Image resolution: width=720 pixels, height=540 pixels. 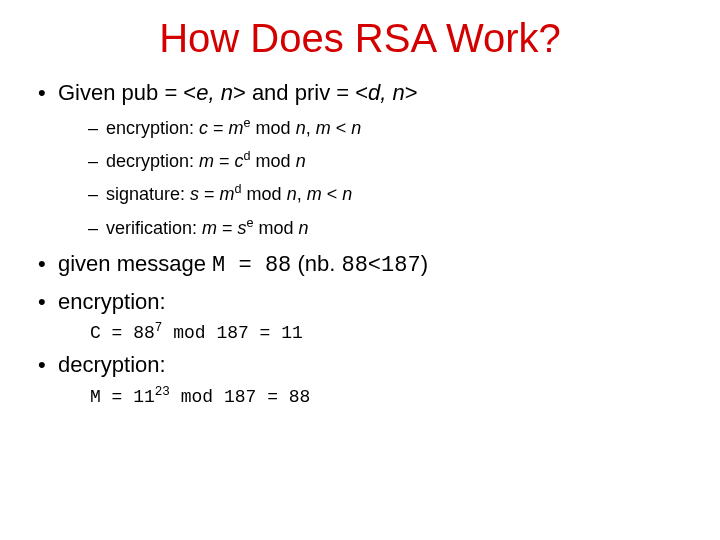 I want to click on text: (nb., so click(x=316, y=264).